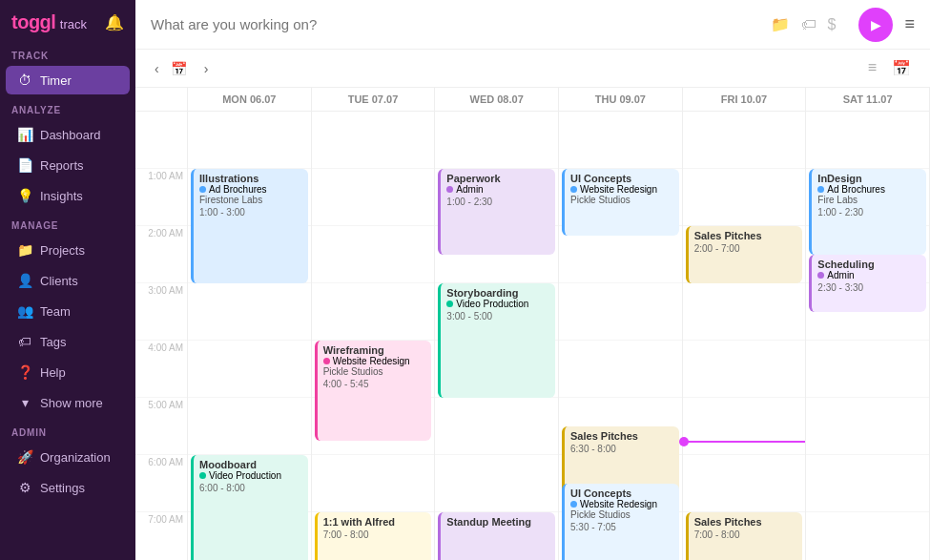 This screenshot has width=930, height=560. Describe the element at coordinates (901, 69) in the screenshot. I see `grid-view-button: 📅` at that location.